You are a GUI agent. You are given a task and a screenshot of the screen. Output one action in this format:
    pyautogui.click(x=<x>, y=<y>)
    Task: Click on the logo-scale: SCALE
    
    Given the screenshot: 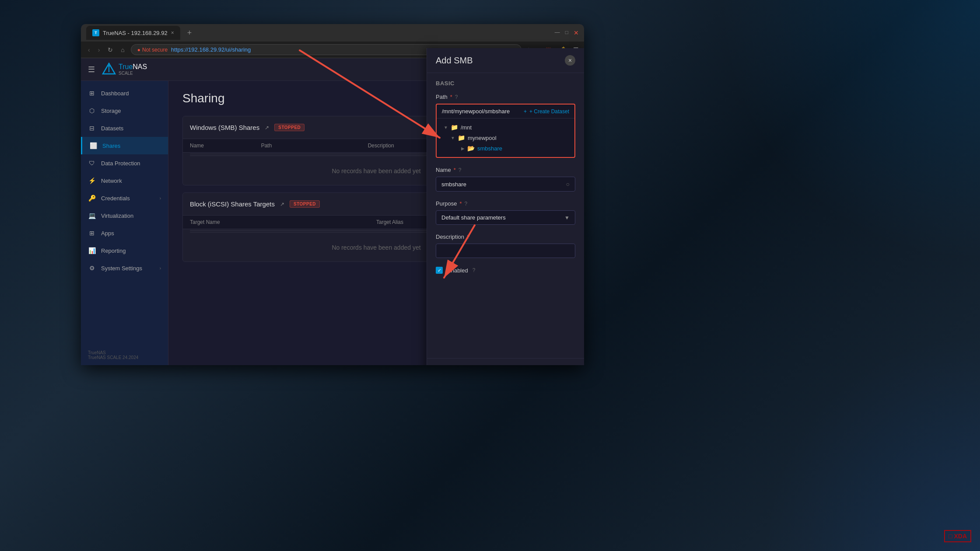 What is the action you would take?
    pyautogui.click(x=133, y=73)
    